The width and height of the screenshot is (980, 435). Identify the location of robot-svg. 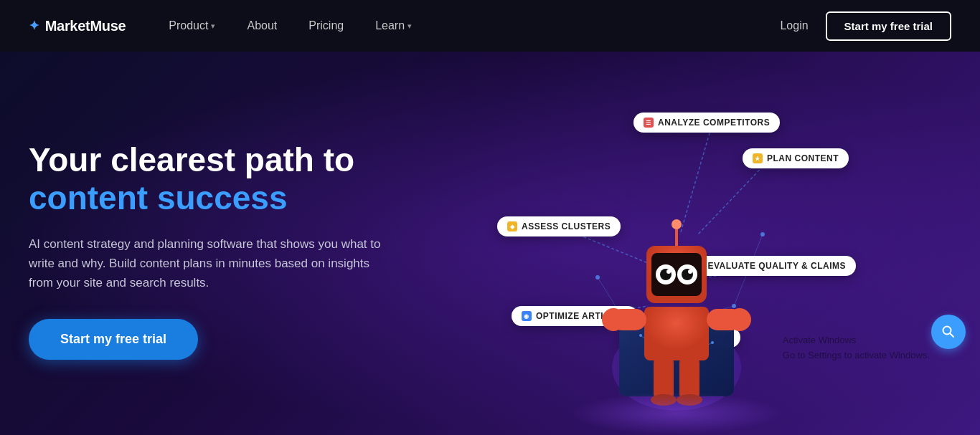
(677, 310).